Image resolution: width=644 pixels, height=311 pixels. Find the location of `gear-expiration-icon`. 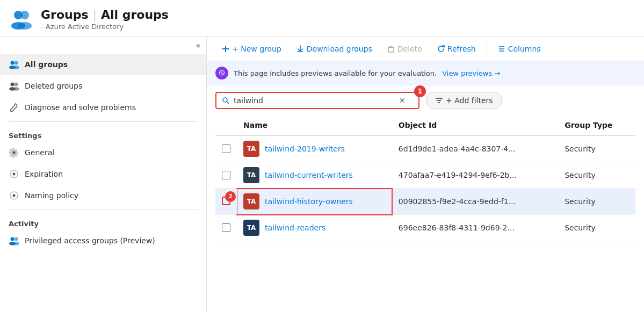

gear-expiration-icon is located at coordinates (14, 174).